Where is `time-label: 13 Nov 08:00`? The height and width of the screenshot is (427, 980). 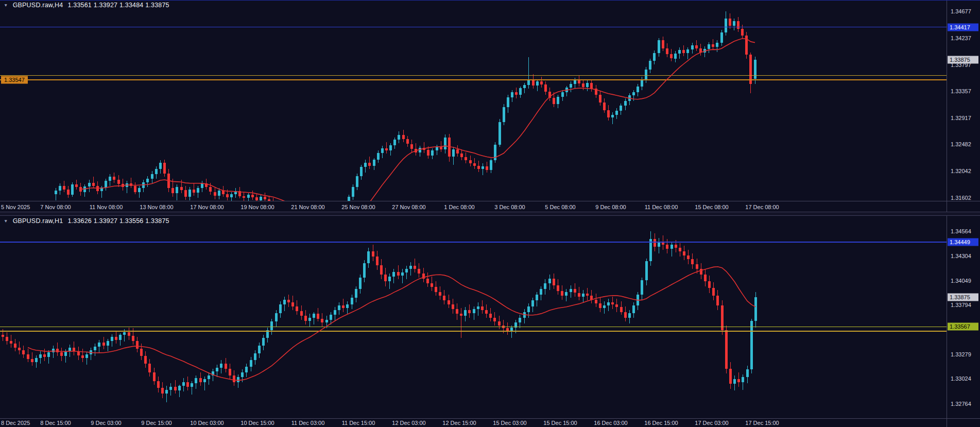
time-label: 13 Nov 08:00 is located at coordinates (157, 207).